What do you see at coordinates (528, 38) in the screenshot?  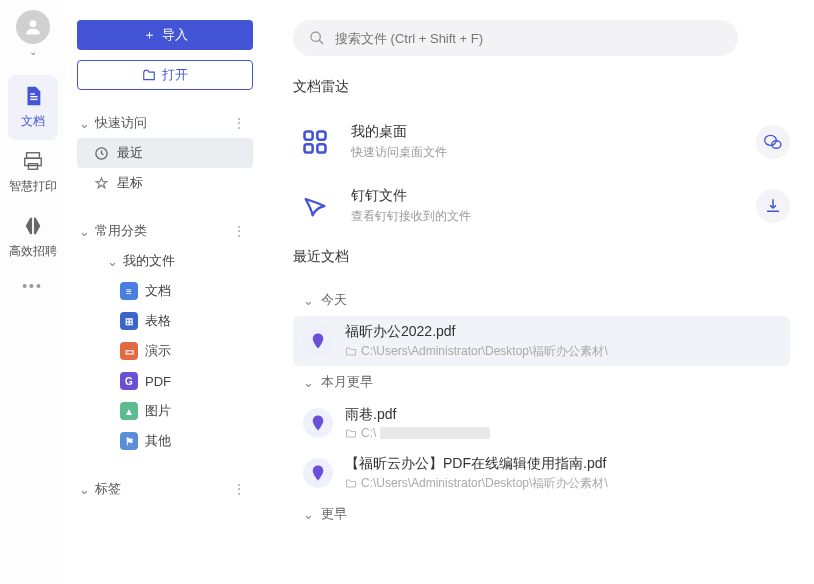 I see `search-input` at bounding box center [528, 38].